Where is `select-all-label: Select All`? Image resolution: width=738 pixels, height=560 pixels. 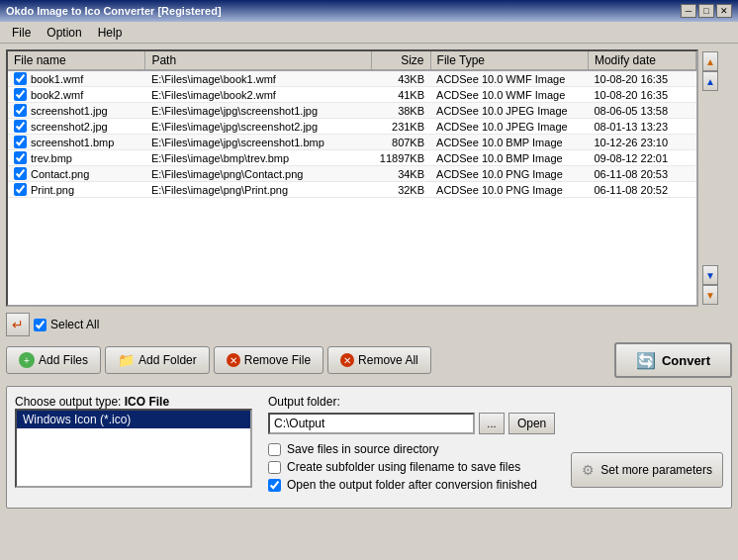
select-all-label: Select All is located at coordinates (75, 325).